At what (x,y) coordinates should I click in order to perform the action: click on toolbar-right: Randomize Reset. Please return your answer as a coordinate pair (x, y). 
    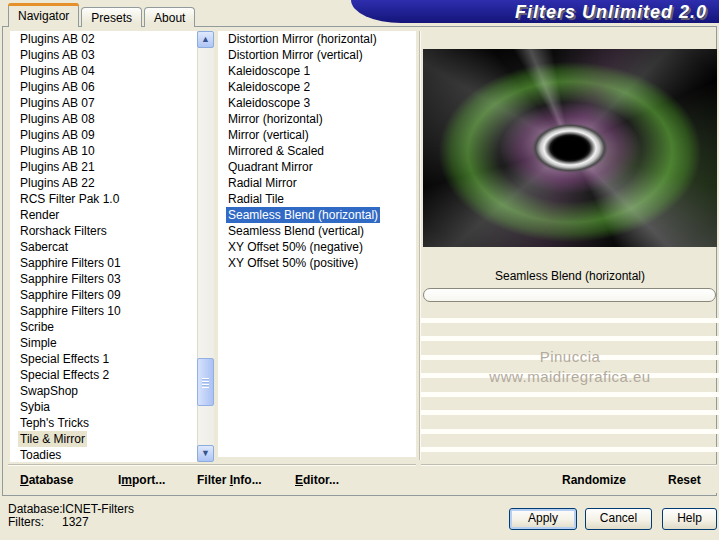
    Looking at the image, I should click on (569, 478).